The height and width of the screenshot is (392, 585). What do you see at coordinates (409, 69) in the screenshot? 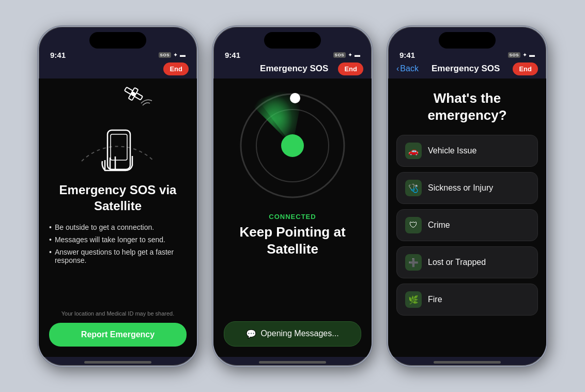
I see `back-label: Back` at bounding box center [409, 69].